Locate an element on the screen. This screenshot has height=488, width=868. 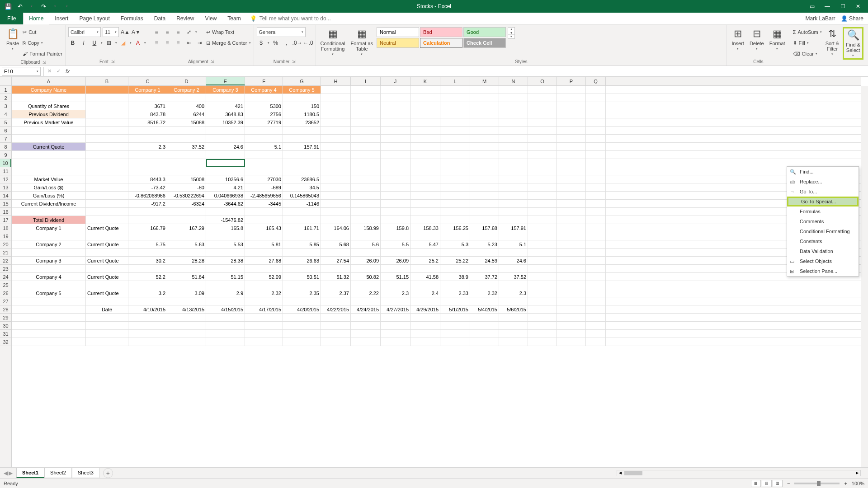
tab-view: View is located at coordinates (211, 19).